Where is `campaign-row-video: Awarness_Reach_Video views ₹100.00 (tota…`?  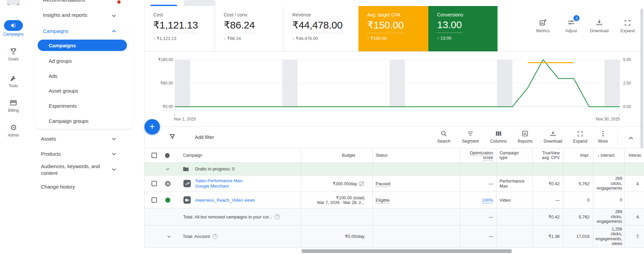
campaign-row-video: Awarness_Reach_Video views ₹100.00 (tota… is located at coordinates (394, 200).